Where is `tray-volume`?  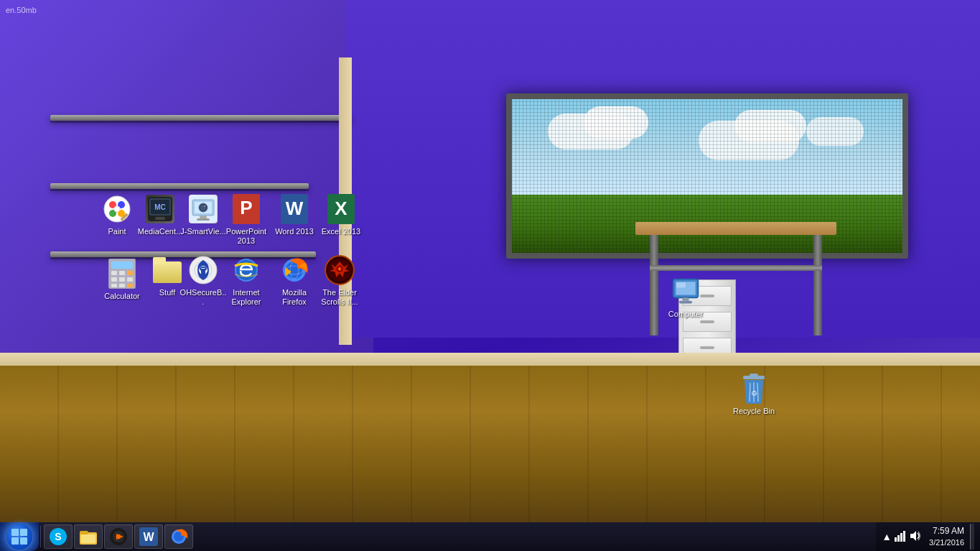 tray-volume is located at coordinates (915, 537).